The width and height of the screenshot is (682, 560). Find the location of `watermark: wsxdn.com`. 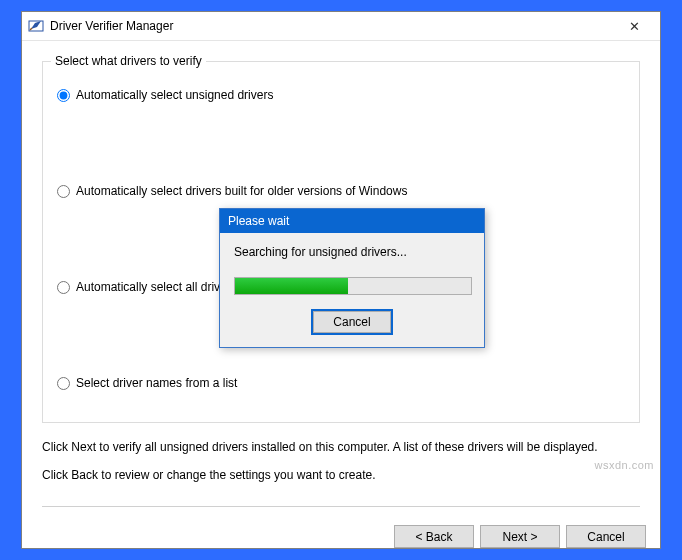

watermark: wsxdn.com is located at coordinates (624, 465).